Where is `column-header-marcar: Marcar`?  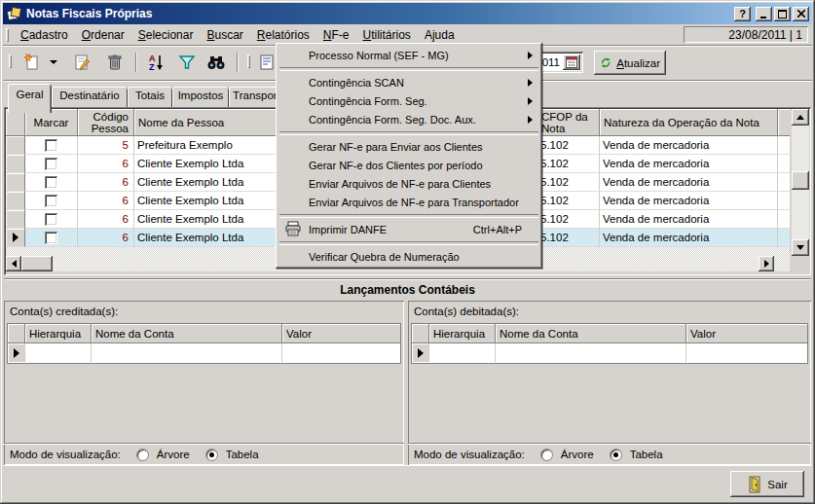 column-header-marcar: Marcar is located at coordinates (52, 123).